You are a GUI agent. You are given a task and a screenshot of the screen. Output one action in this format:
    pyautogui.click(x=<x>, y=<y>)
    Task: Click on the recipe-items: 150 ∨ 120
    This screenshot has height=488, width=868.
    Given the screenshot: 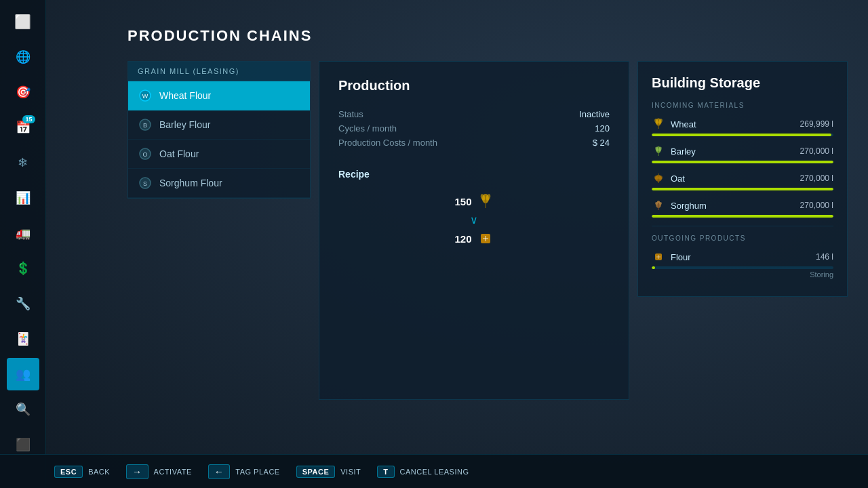 What is the action you would take?
    pyautogui.click(x=474, y=220)
    